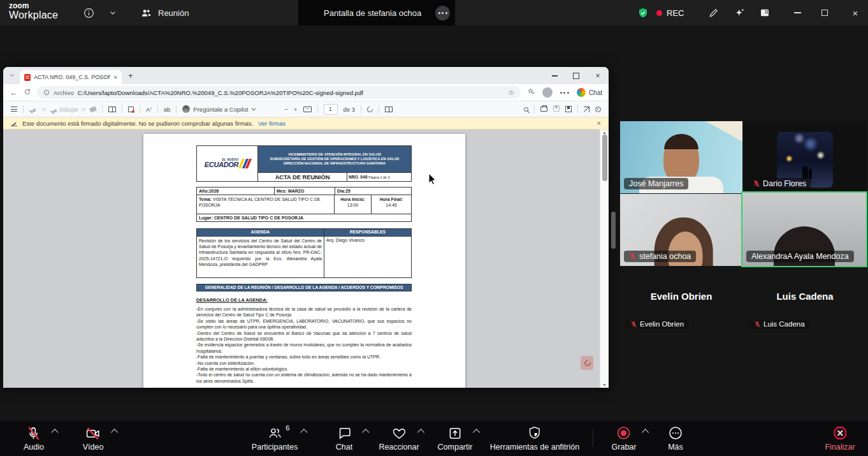 The width and height of the screenshot is (868, 456). Describe the element at coordinates (530, 92) in the screenshot. I see `collections-icon` at that location.